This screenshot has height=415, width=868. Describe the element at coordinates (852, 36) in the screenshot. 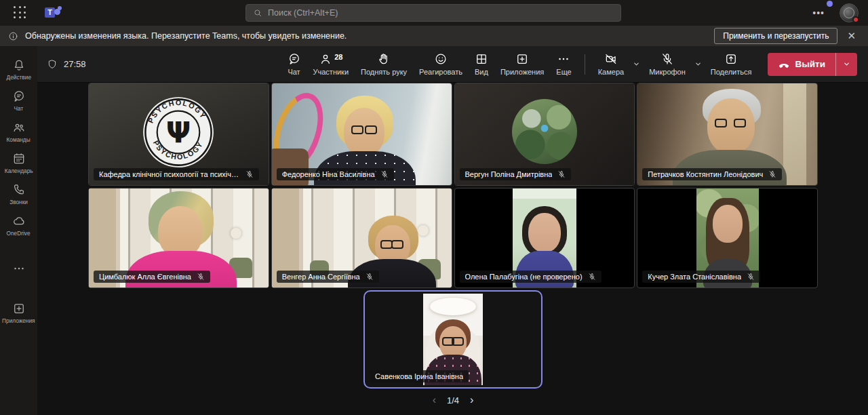

I see `banner-close-icon: ✕` at that location.